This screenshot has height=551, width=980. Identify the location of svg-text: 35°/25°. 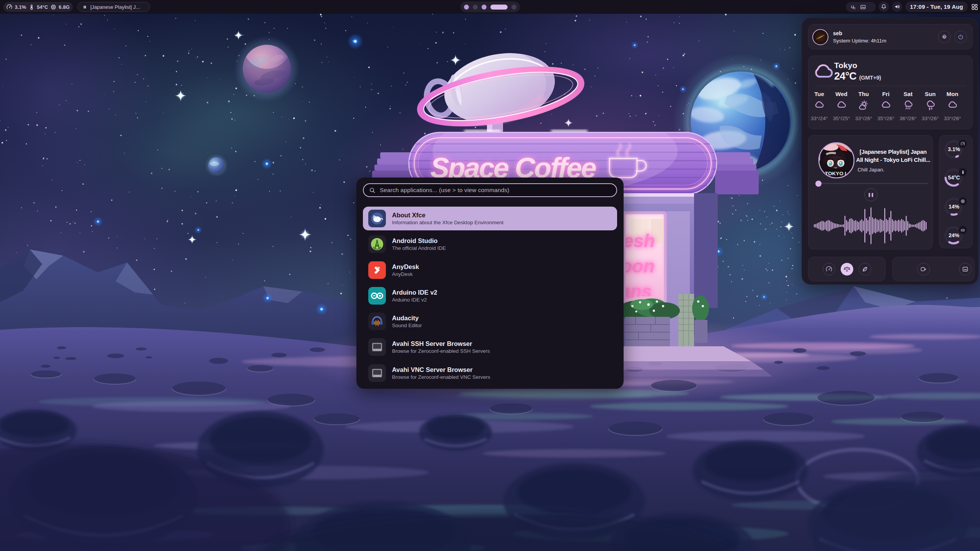
(841, 119).